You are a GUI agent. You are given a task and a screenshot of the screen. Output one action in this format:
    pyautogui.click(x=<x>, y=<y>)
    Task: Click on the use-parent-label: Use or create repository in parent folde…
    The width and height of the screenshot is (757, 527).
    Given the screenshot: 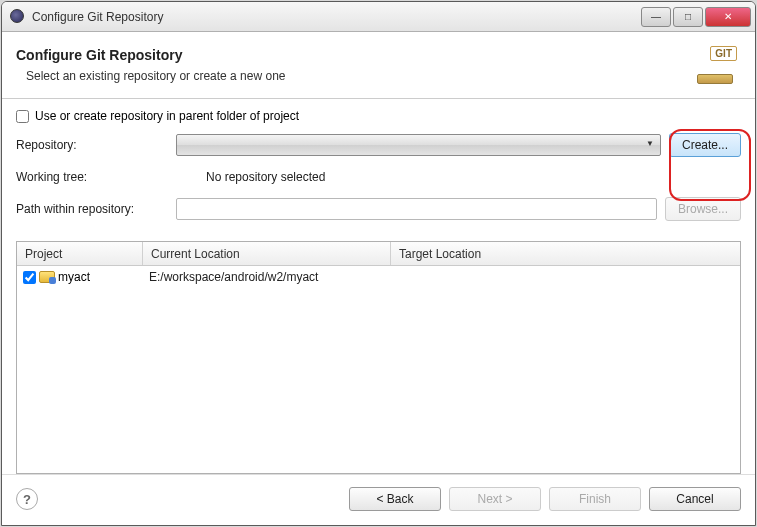 What is the action you would take?
    pyautogui.click(x=167, y=116)
    